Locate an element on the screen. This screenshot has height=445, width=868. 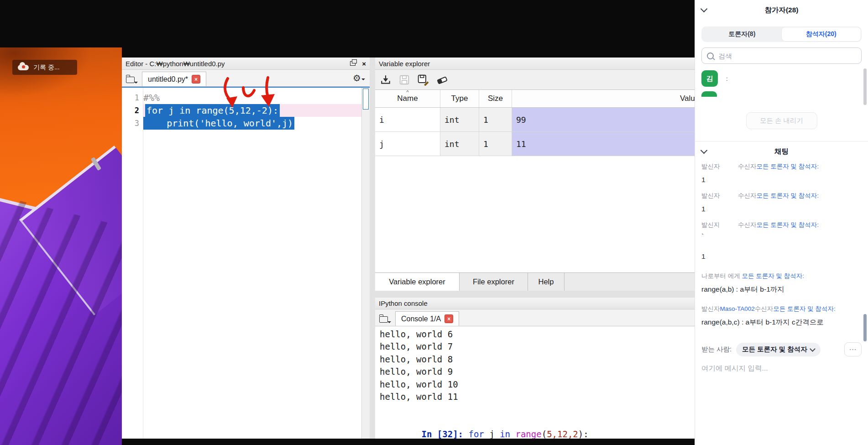
var-name-cell: i is located at coordinates (408, 120).